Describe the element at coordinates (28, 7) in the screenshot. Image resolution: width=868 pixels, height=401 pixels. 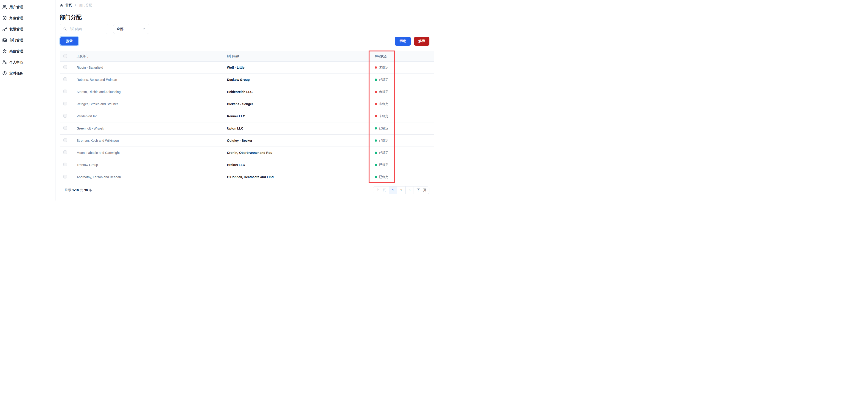
I see `sidebar-item-1: 用户管理` at that location.